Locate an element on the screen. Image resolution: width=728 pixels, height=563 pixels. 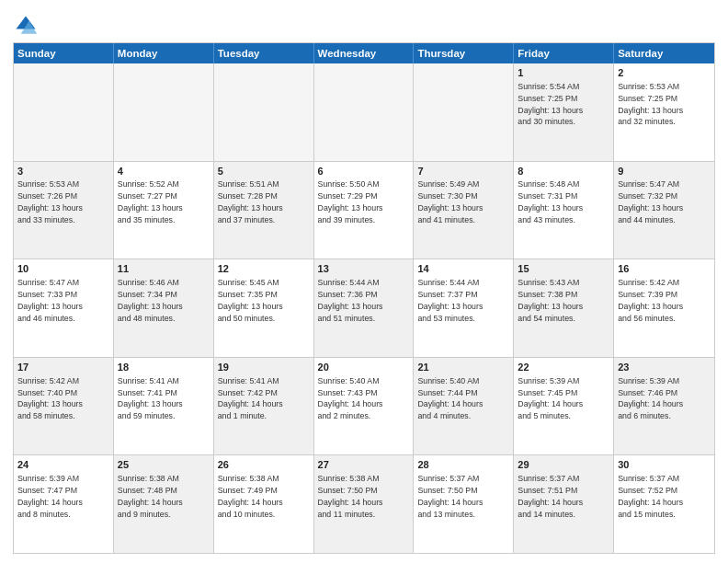
logo is located at coordinates (28, 26).